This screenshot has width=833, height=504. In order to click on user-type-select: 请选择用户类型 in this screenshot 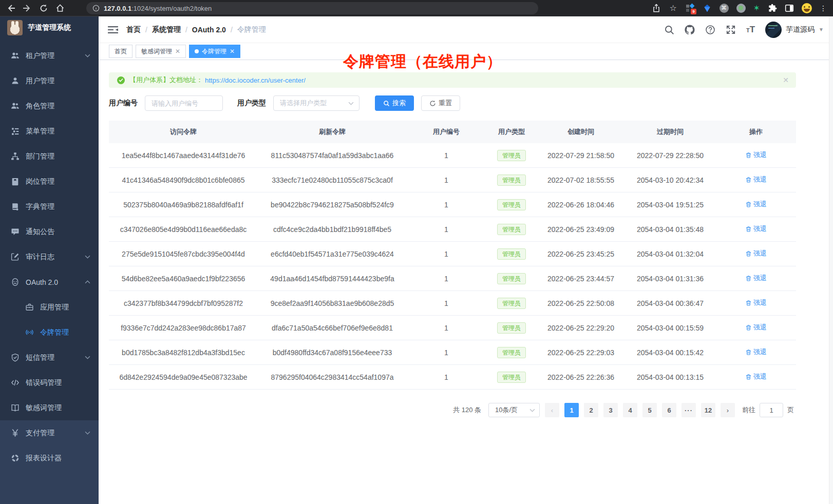, I will do `click(316, 103)`.